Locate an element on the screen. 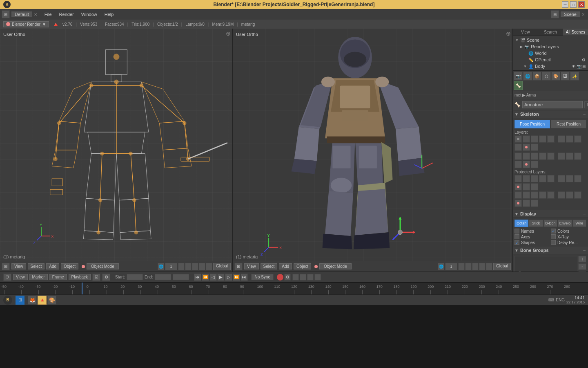 This screenshot has height=368, width=588. bone-groups-add-btn: + is located at coordinates (582, 259).